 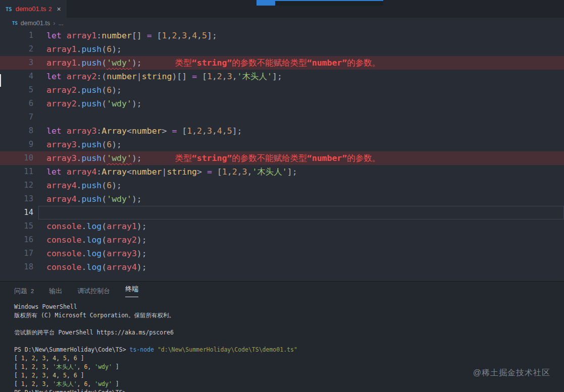 I want to click on tab-demo01: TS demo01.ts 2 ×, so click(x=33, y=9).